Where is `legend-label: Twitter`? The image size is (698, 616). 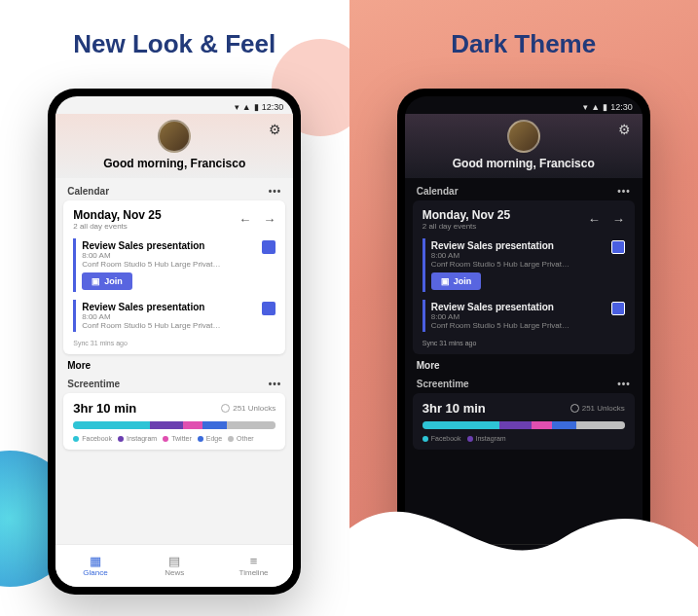
legend-label: Twitter is located at coordinates (181, 438).